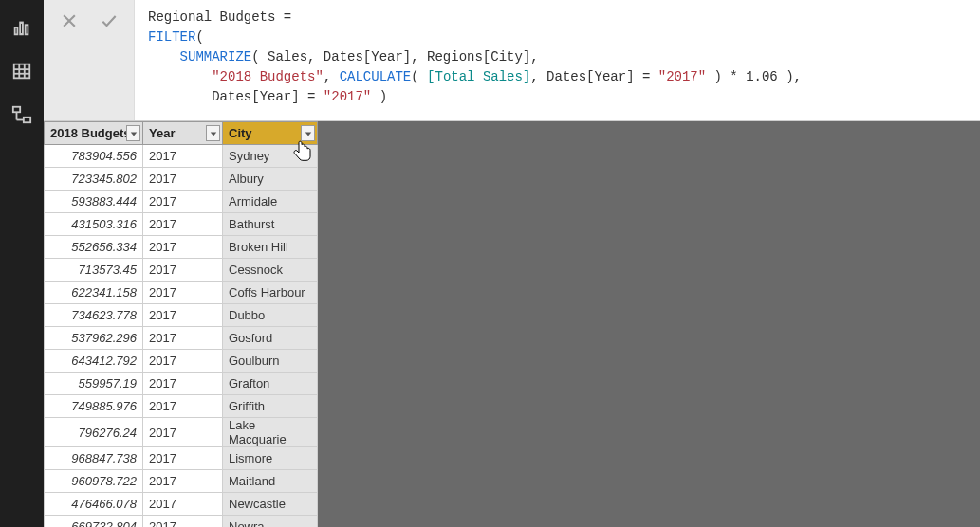 This screenshot has height=527, width=980. I want to click on cell-city: Goulburn, so click(270, 361).